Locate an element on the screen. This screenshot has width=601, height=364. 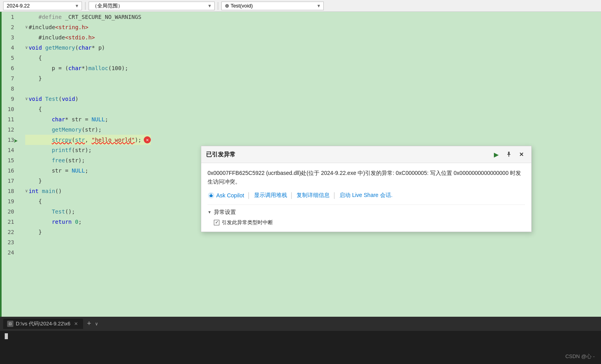
terminal-tab-bar: ⊡ D:\vs 代码\2024-9.22\x6 ✕ + ∨ is located at coordinates (300, 324).